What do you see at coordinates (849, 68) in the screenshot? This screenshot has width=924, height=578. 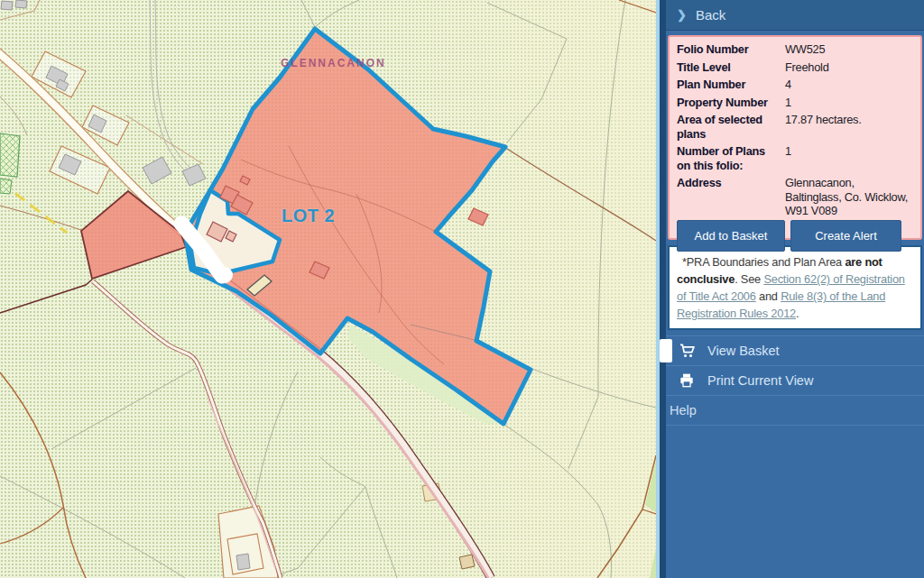 I see `title-level-value: Freehold` at bounding box center [849, 68].